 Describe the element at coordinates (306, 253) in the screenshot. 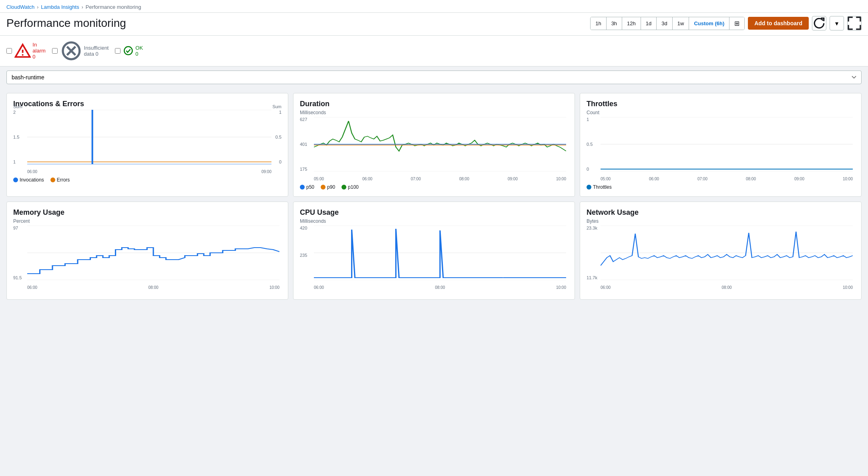

I see `cpu-y-axis: 420235` at that location.